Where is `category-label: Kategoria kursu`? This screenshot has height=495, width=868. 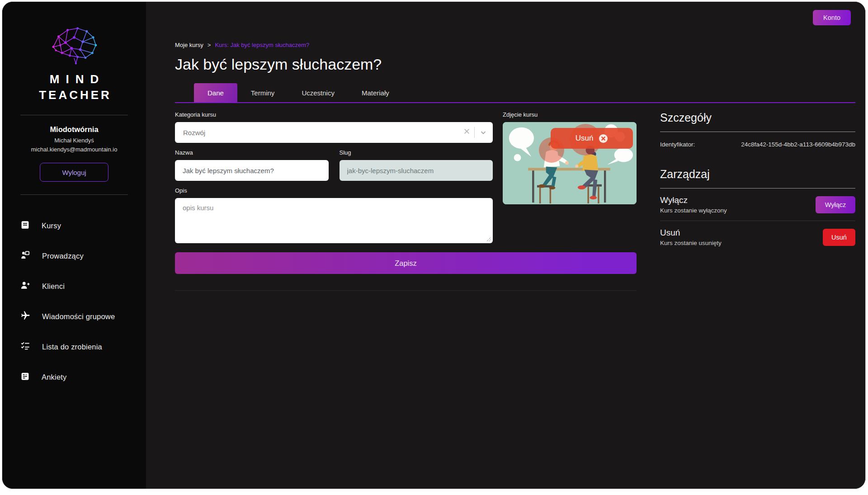
category-label: Kategoria kursu is located at coordinates (334, 115).